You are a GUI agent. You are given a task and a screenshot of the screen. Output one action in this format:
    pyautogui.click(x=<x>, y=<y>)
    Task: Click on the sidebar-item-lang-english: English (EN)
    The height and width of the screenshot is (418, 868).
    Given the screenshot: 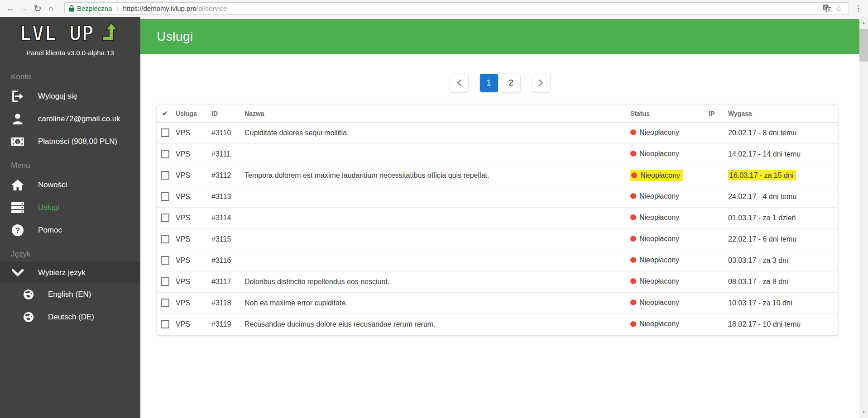 What is the action you would take?
    pyautogui.click(x=70, y=294)
    